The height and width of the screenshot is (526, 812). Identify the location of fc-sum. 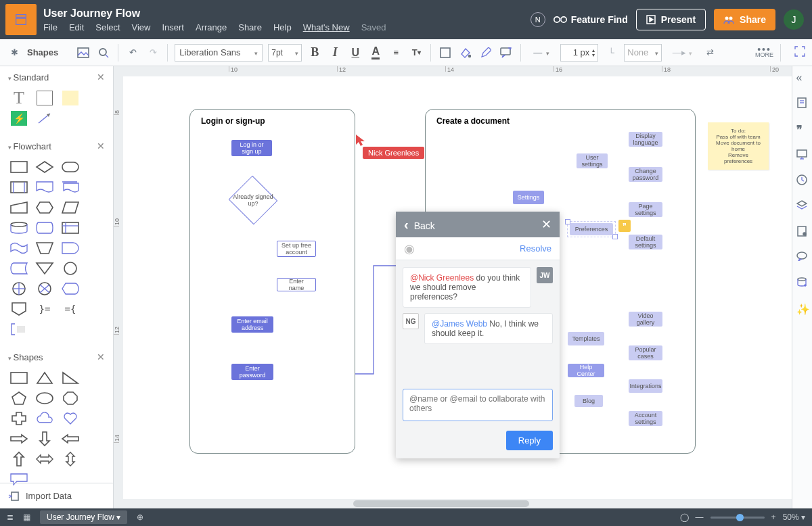
(45, 289).